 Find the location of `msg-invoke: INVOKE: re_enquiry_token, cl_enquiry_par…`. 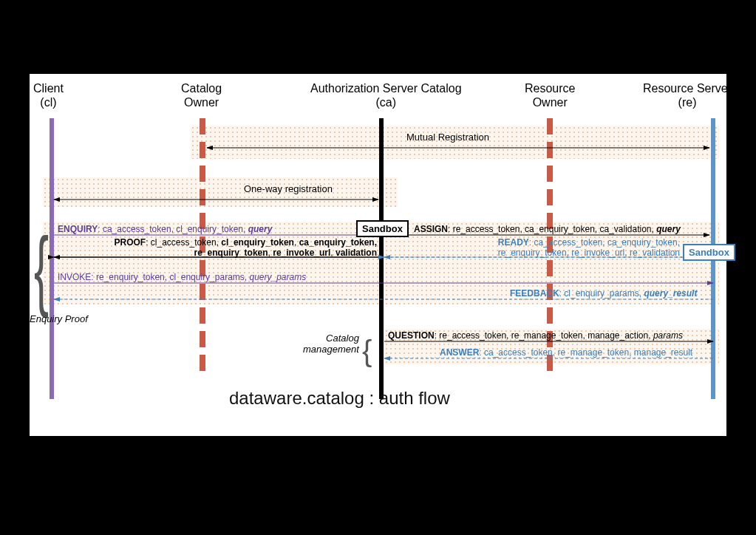

msg-invoke: INVOKE: re_enquiry_token, cl_enquiry_par… is located at coordinates (182, 277).